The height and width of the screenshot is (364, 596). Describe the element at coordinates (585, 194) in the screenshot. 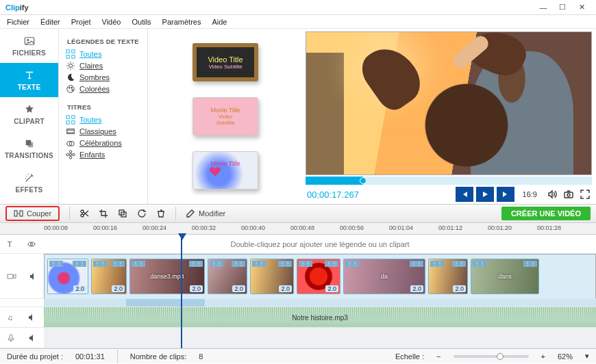

I see `fullscreen-icon` at that location.